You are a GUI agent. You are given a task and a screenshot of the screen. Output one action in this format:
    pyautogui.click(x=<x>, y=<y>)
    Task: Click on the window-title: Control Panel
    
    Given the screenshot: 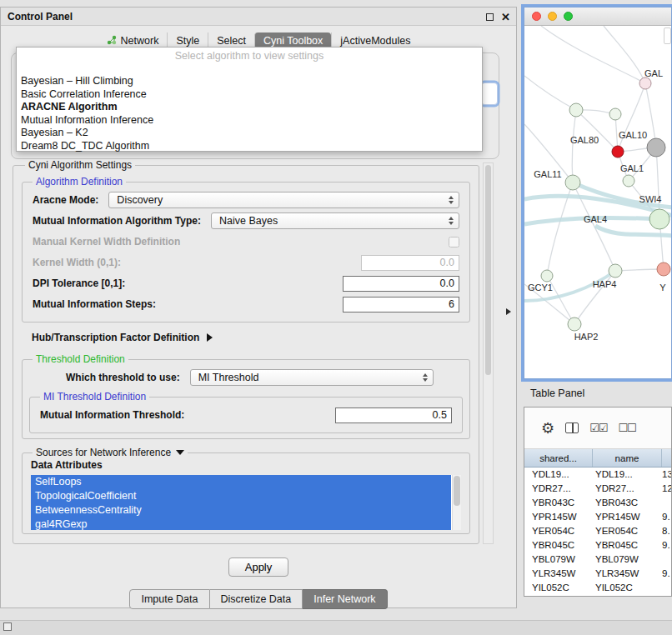 What is the action you would take?
    pyautogui.click(x=40, y=17)
    